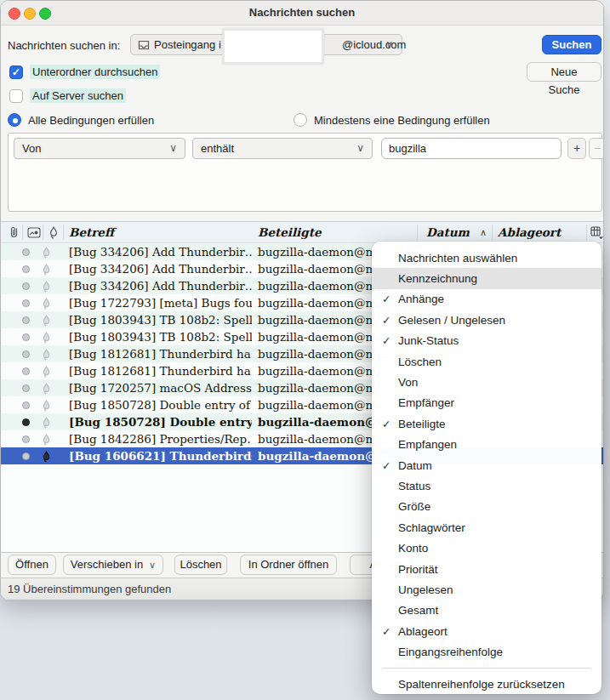 Image resolution: width=610 pixels, height=700 pixels. What do you see at coordinates (16, 96) in the screenshot?
I see `search-on-server-checkbox` at bounding box center [16, 96].